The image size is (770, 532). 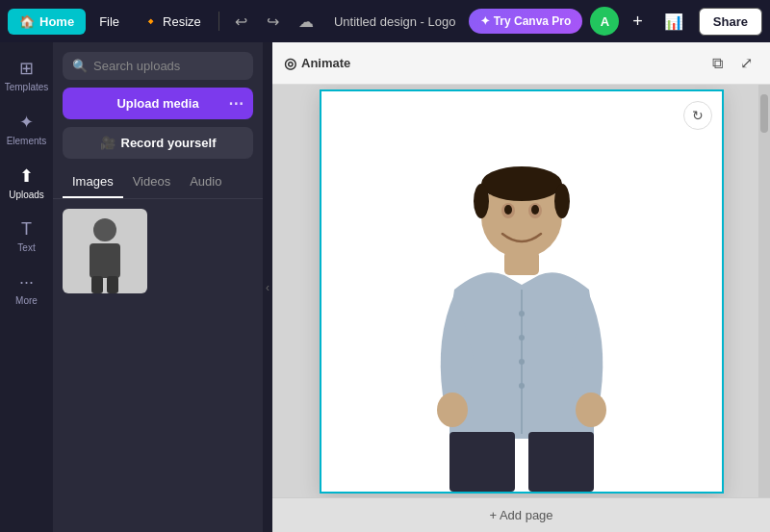 I want to click on share-button: Share, so click(x=731, y=21).